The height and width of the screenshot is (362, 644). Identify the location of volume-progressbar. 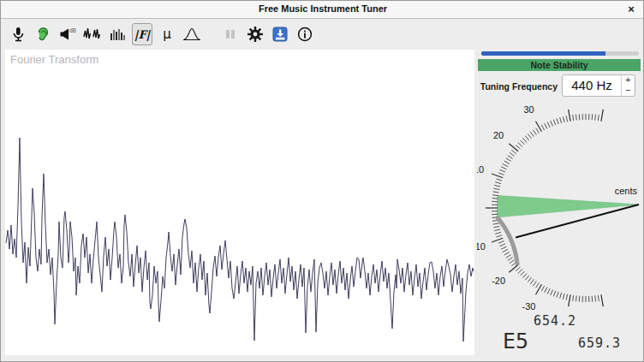
(560, 53).